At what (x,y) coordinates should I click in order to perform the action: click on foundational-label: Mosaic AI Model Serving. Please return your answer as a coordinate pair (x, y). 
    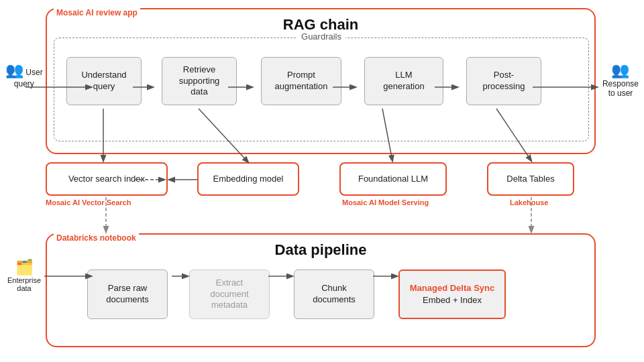
    Looking at the image, I should click on (385, 202).